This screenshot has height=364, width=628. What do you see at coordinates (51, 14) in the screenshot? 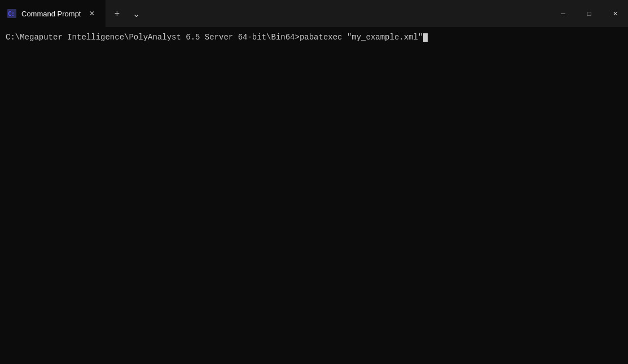
I see `tab-title-label: Command Prompt` at bounding box center [51, 14].